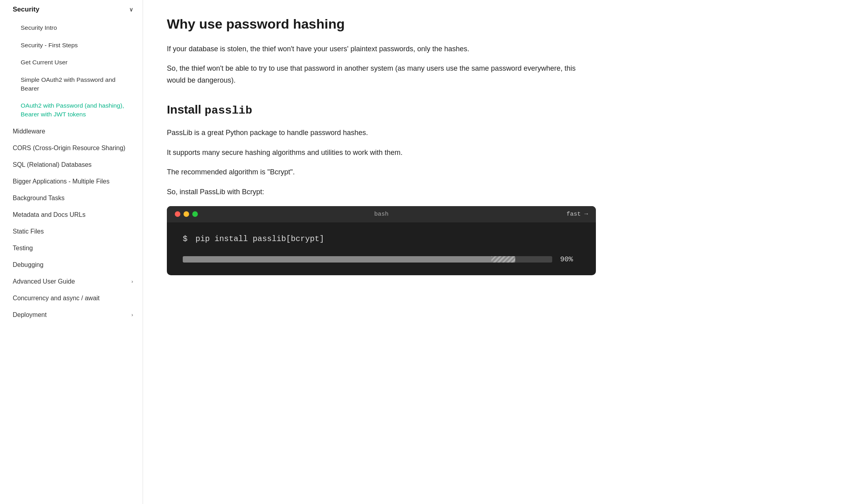  What do you see at coordinates (72, 131) in the screenshot?
I see `sidebar-item-middleware: Middleware` at bounding box center [72, 131].